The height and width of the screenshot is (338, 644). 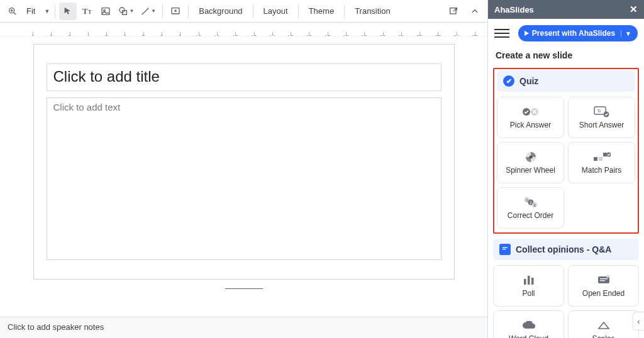 What do you see at coordinates (125, 34) in the screenshot?
I see `ruler-tick: 6` at bounding box center [125, 34].